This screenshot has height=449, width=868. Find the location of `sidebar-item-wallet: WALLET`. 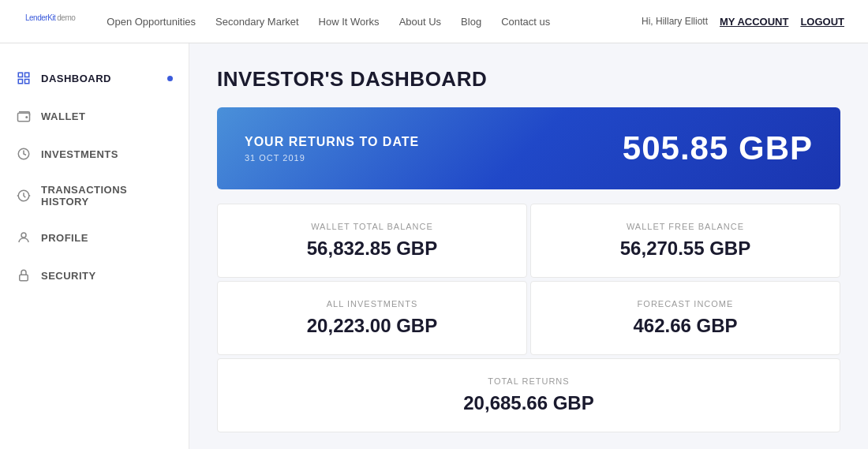

sidebar-item-wallet: WALLET is located at coordinates (95, 116).